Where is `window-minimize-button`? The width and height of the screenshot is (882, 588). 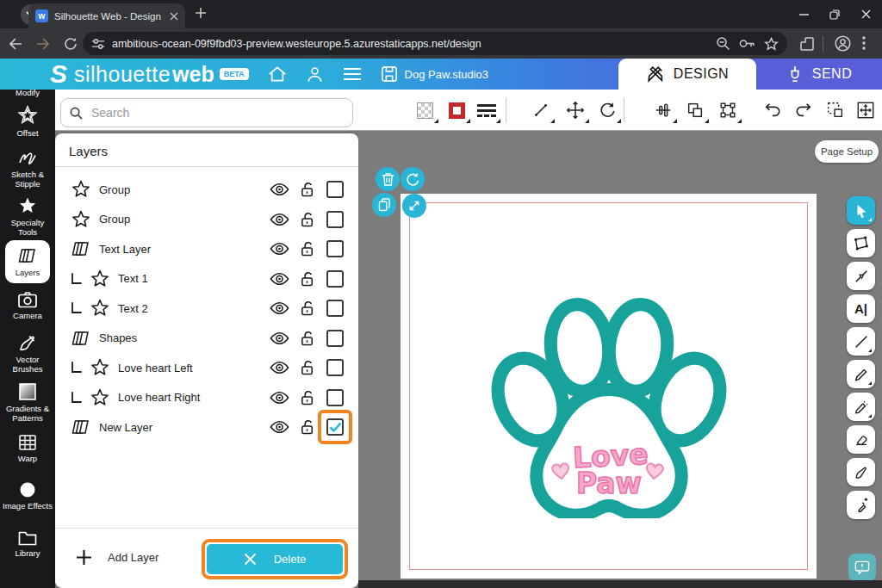 window-minimize-button is located at coordinates (804, 14).